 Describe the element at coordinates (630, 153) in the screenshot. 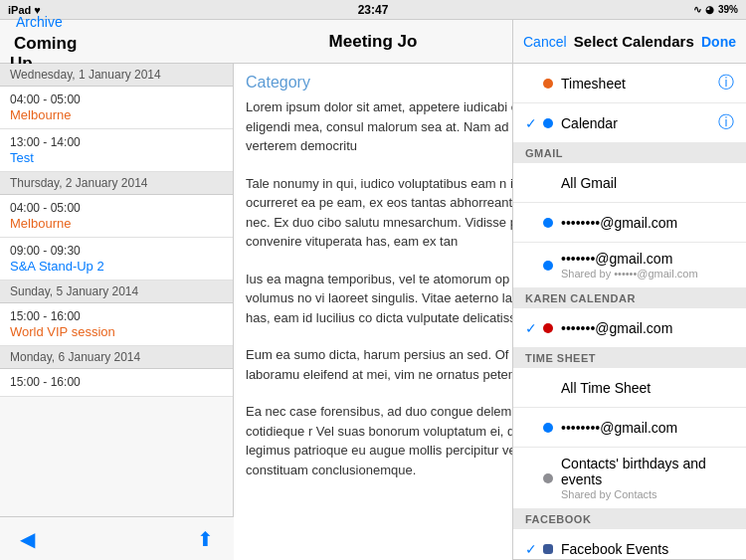

I see `section-header-gmail: GMAIL` at that location.